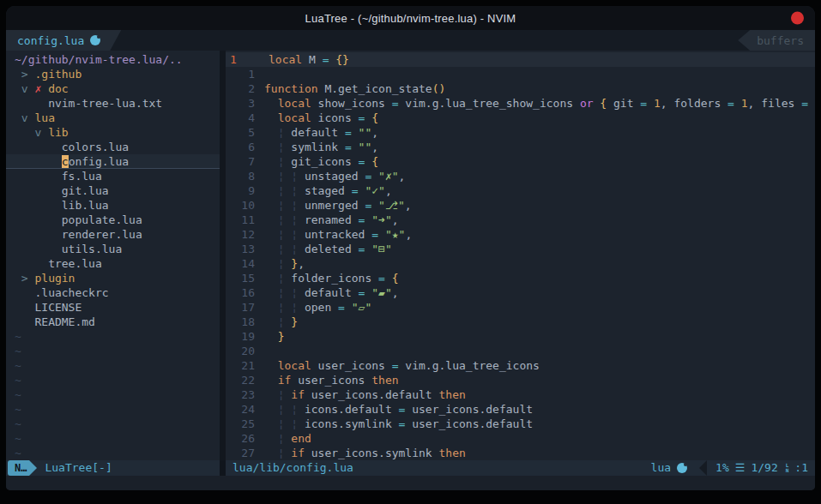  I want to click on code-line: 21 local user_icons = vim.g.lua_tree_ico…, so click(520, 365).